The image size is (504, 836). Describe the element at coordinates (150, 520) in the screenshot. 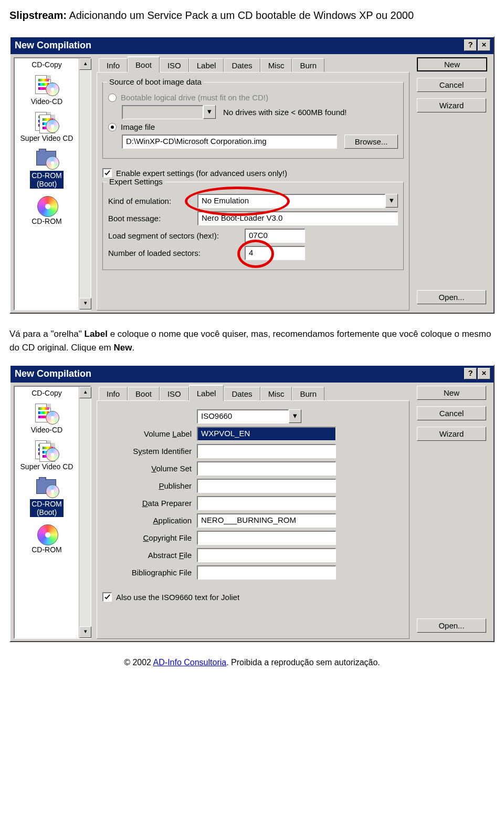

I see `application-label: Application` at that location.